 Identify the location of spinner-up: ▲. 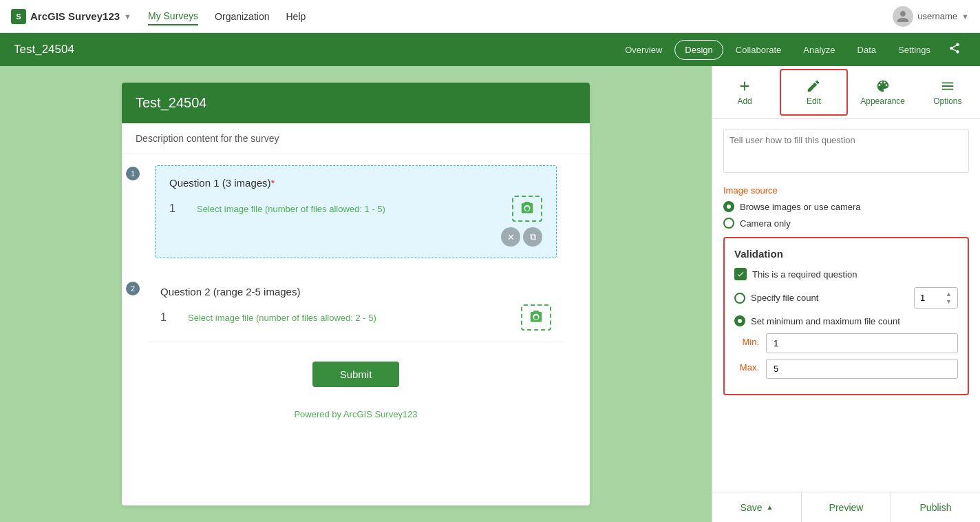
(948, 294).